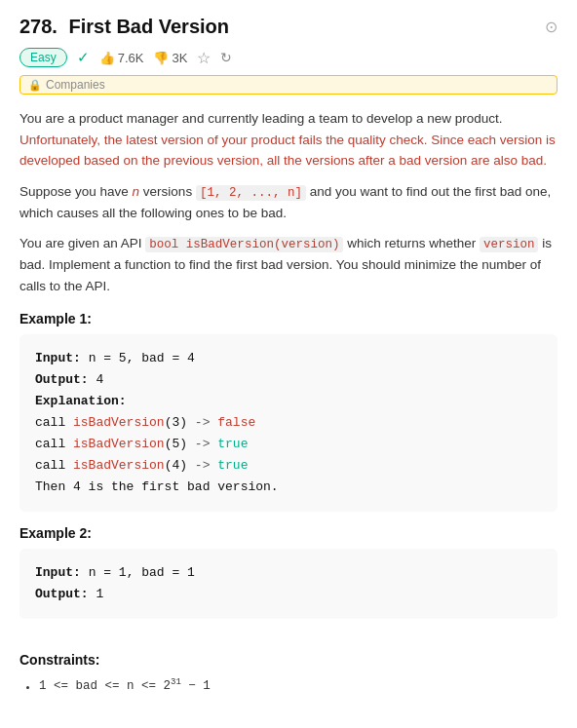  Describe the element at coordinates (288, 57) in the screenshot. I see `meta-row: Easy ✓ 👍 7.6K 👎 3K ☆ ↻` at that location.